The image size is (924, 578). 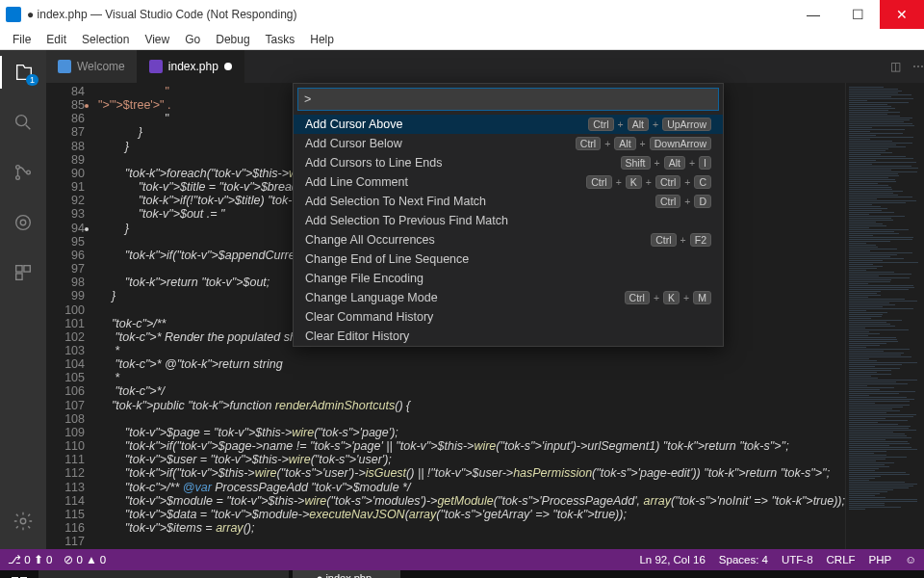 What do you see at coordinates (813, 14) in the screenshot?
I see `minimize-button: —` at bounding box center [813, 14].